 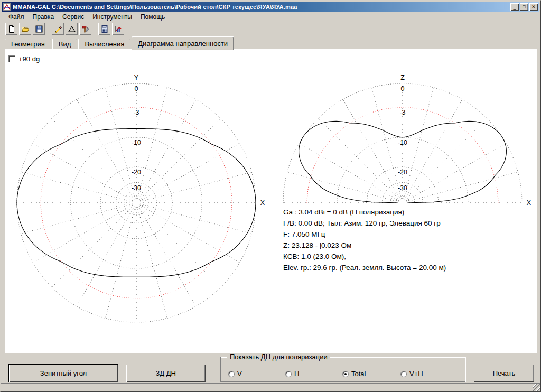 What do you see at coordinates (24, 59) in the screenshot?
I see `plus90-row: +90 dg` at bounding box center [24, 59].